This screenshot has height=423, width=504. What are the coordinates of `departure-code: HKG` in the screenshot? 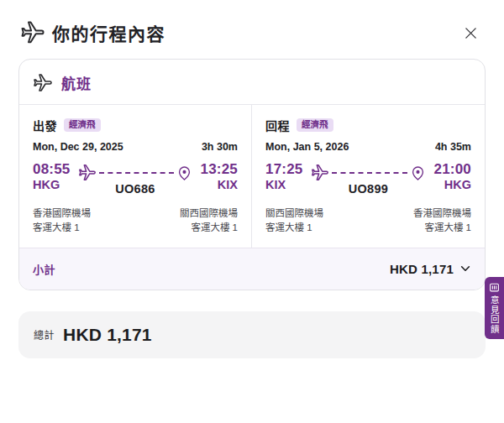 It's located at (54, 185).